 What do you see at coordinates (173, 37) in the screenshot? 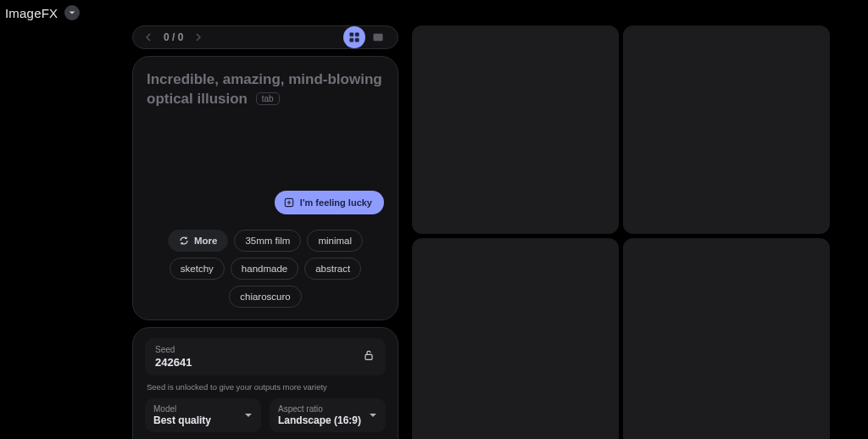
I see `page-counter: 0 / 0` at bounding box center [173, 37].